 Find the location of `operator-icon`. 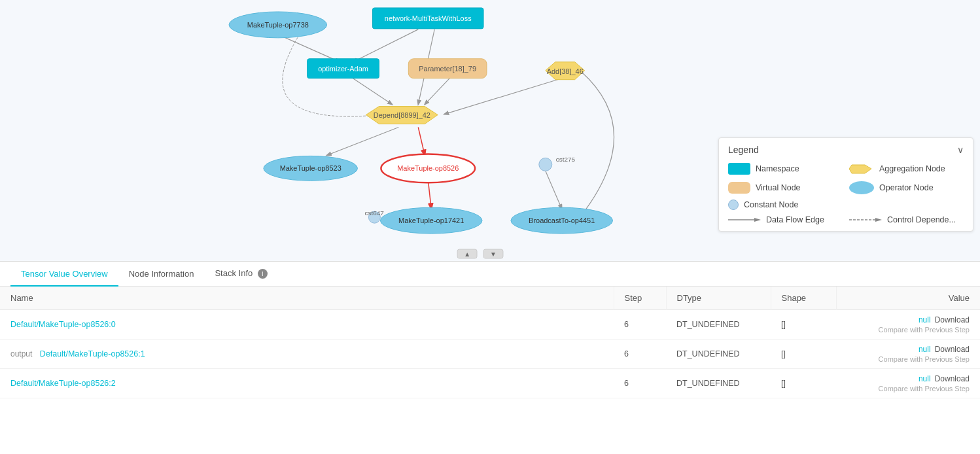

operator-icon is located at coordinates (862, 188).